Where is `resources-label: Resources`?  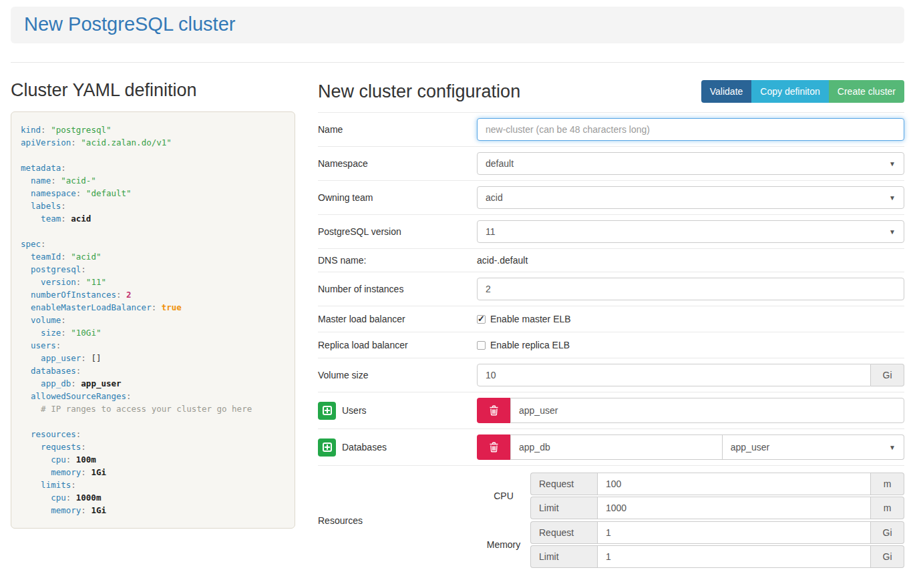
resources-label: Resources is located at coordinates (397, 521).